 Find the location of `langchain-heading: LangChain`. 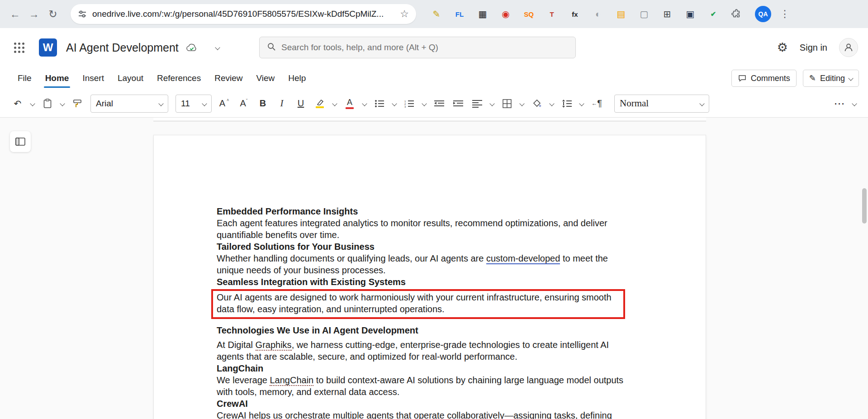

langchain-heading: LangChain is located at coordinates (425, 368).